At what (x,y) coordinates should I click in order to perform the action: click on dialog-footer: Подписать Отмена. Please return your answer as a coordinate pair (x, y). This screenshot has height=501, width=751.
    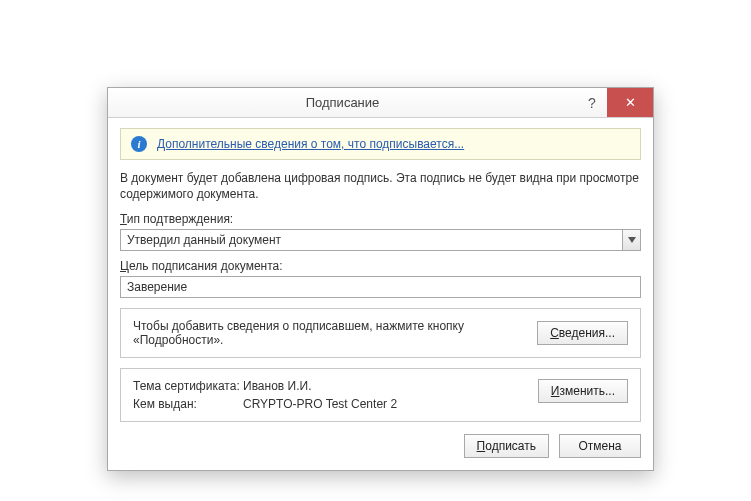
    Looking at the image, I should click on (380, 446).